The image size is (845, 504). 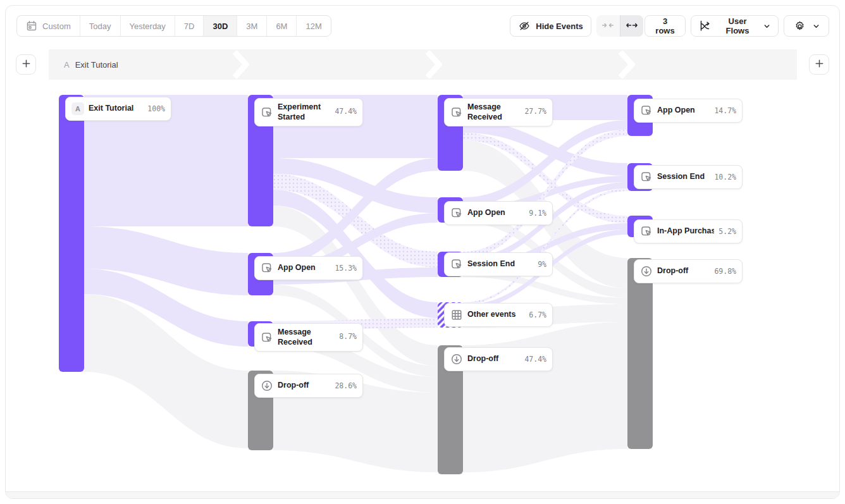 I want to click on node-value: 10.2%, so click(x=725, y=177).